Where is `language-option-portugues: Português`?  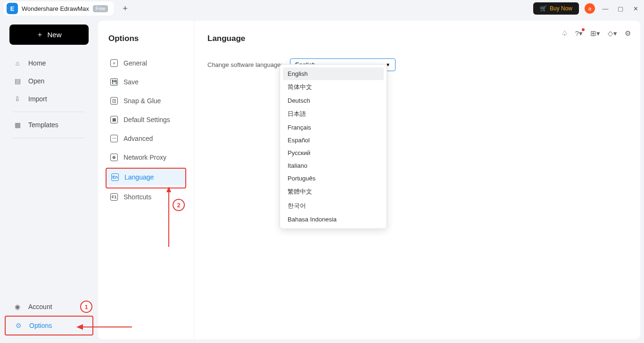
language-option-portugues: Português is located at coordinates (333, 178).